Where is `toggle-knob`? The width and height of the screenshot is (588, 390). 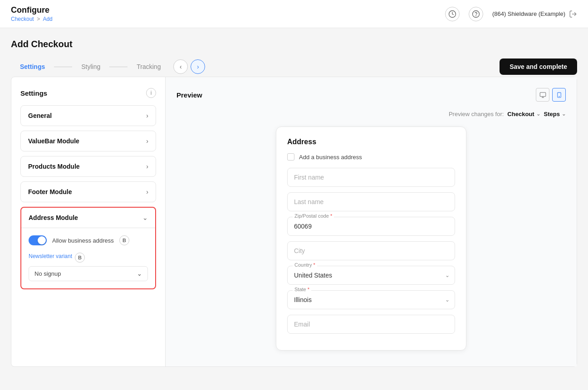 toggle-knob is located at coordinates (42, 240).